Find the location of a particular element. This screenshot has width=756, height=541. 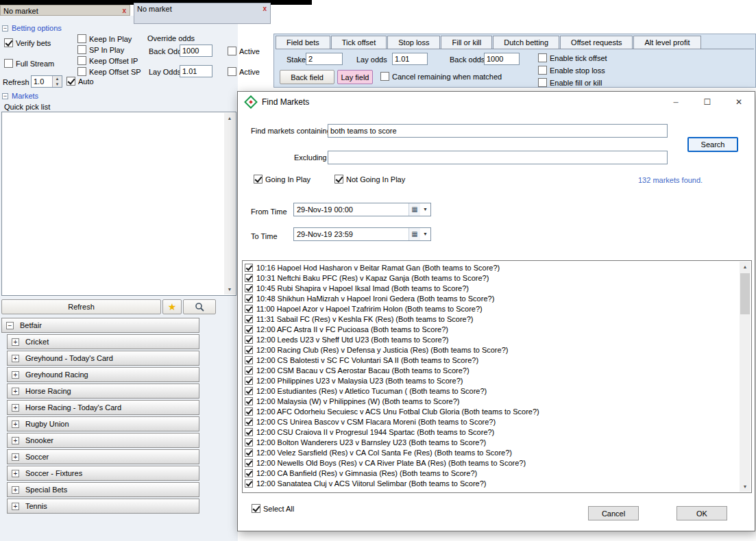

market-row: 10:16 Hapoel Hod Hasharon v Beitar Ramat… is located at coordinates (491, 267).